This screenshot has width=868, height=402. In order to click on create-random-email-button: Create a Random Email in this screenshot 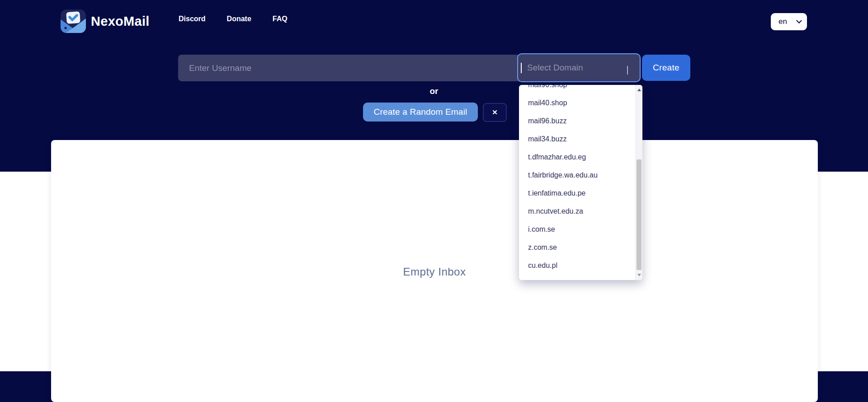, I will do `click(420, 112)`.